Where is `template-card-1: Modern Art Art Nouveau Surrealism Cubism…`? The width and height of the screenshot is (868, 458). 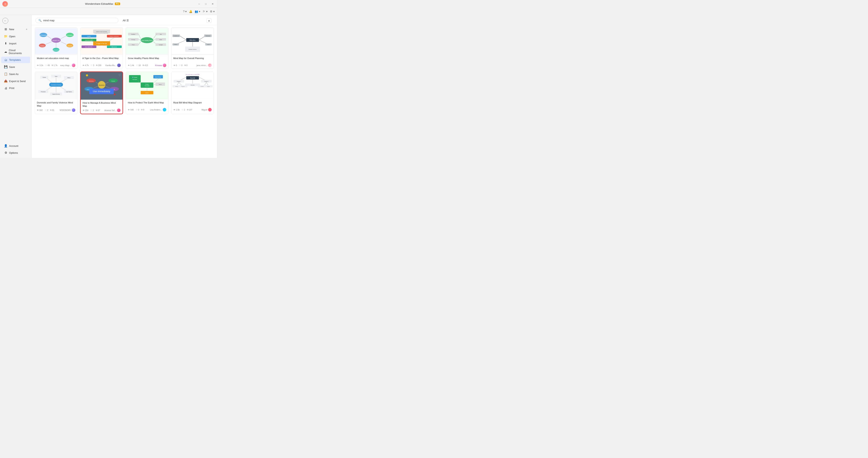
template-card-1: Modern Art Art Nouveau Surrealism Cubism… is located at coordinates (56, 48).